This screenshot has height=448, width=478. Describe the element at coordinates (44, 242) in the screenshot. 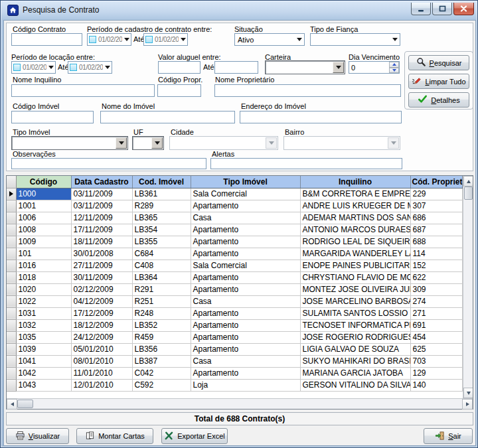

I see `grid-cell: 1009` at that location.